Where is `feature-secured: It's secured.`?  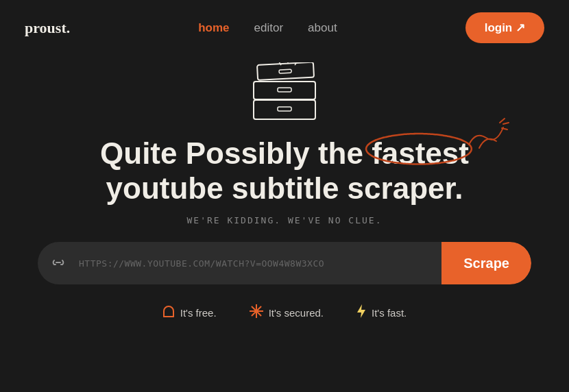
feature-secured: It's secured. is located at coordinates (287, 313).